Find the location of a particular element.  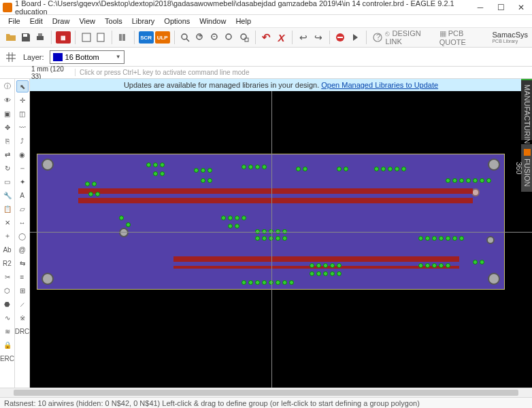

scr-button: SCR is located at coordinates (146, 37).